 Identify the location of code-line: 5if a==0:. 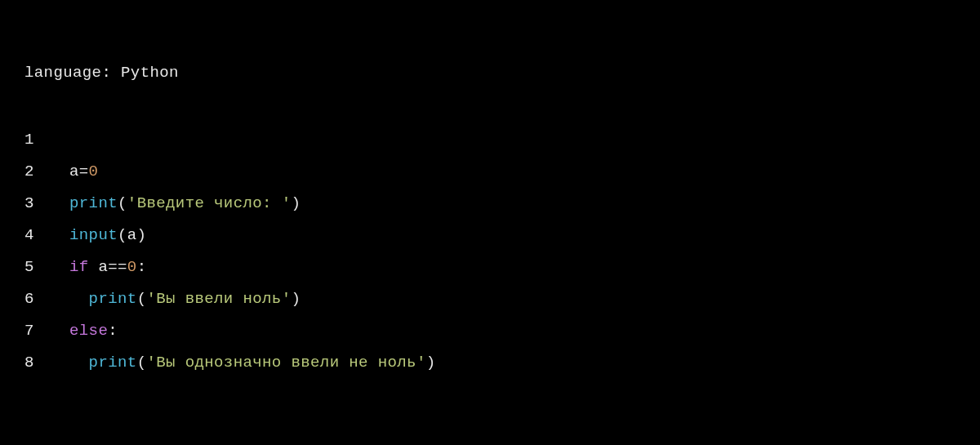
(490, 268).